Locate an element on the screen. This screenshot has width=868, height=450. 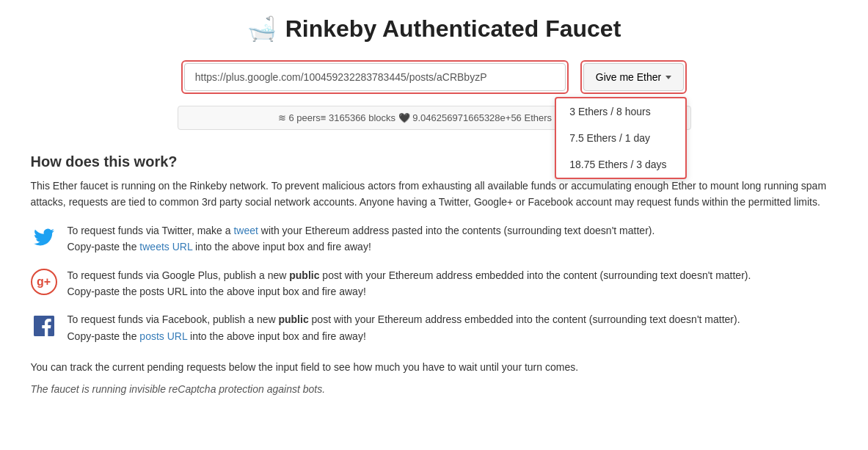
page-header: 🛁 Rinkeby Authenticated Faucet is located at coordinates (434, 29).